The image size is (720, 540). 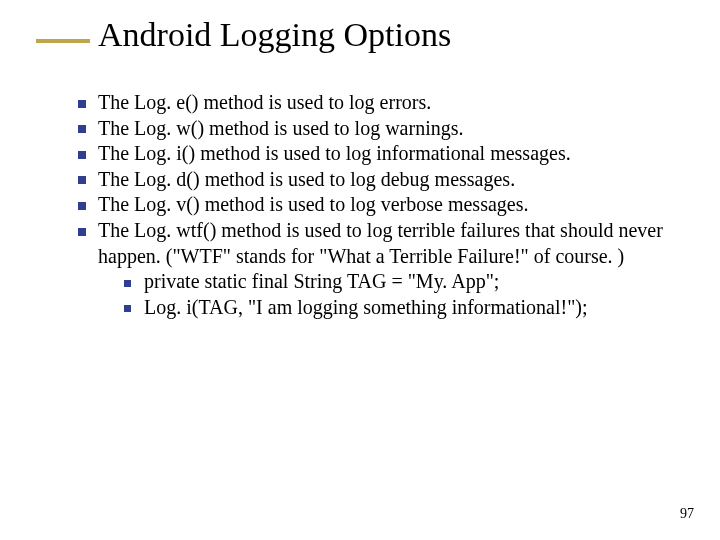 What do you see at coordinates (306, 179) in the screenshot?
I see `bullet-text: The Log. d() method is used to log debug…` at bounding box center [306, 179].